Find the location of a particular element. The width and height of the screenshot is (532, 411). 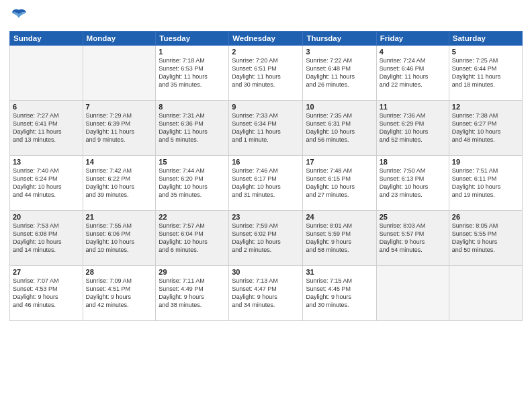

calendar-cell: 19Sunrise: 7:51 AM Sunset: 6:11 PM Dayli… is located at coordinates (485, 183).